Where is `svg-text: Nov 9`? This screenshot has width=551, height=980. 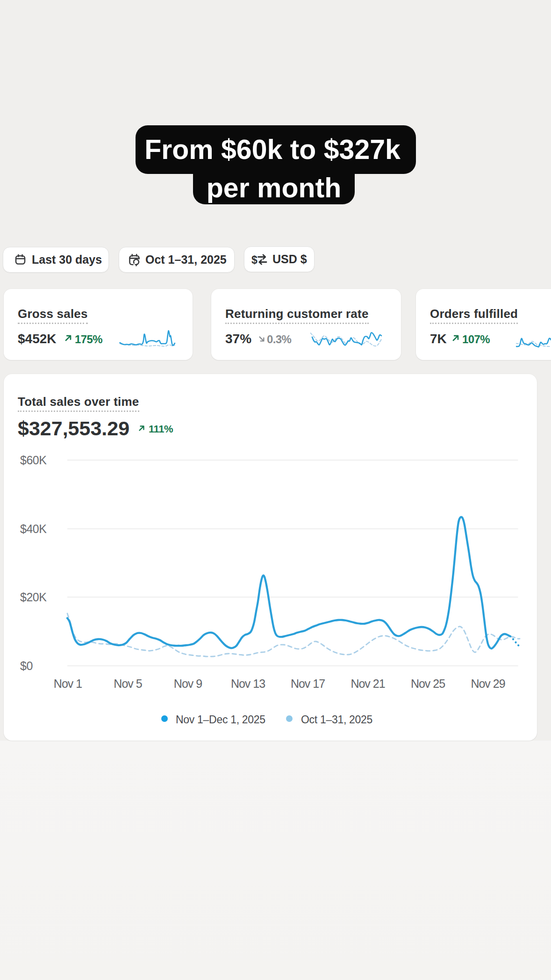 svg-text: Nov 9 is located at coordinates (188, 684).